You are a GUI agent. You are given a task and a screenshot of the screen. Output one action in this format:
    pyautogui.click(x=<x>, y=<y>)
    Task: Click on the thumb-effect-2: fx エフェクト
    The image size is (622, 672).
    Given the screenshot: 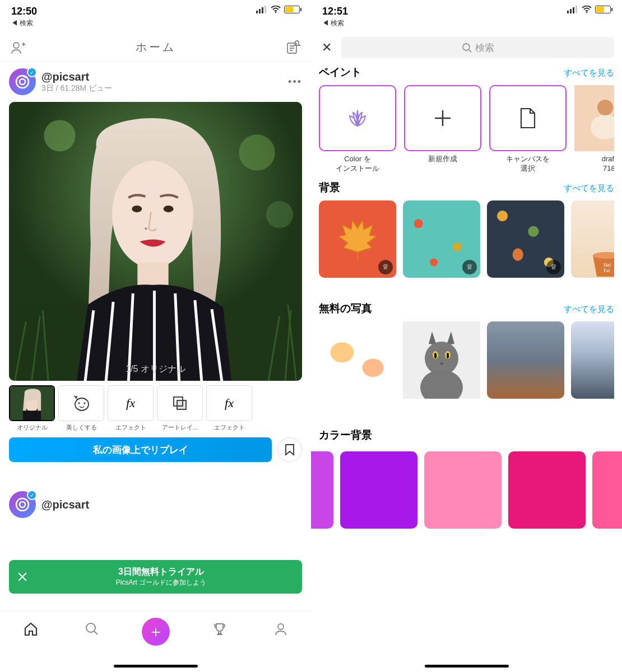 What is the action you would take?
    pyautogui.click(x=229, y=409)
    